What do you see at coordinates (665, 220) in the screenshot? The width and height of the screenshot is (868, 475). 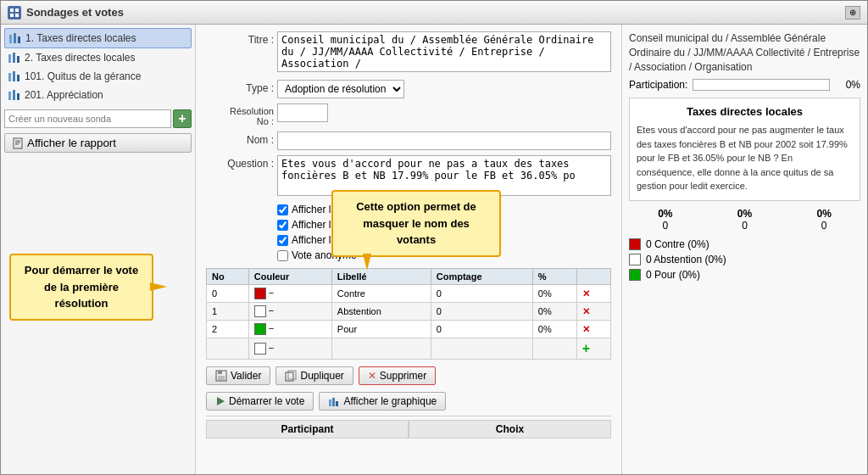 I see `stat-item-0: 0% 0` at bounding box center [665, 220].